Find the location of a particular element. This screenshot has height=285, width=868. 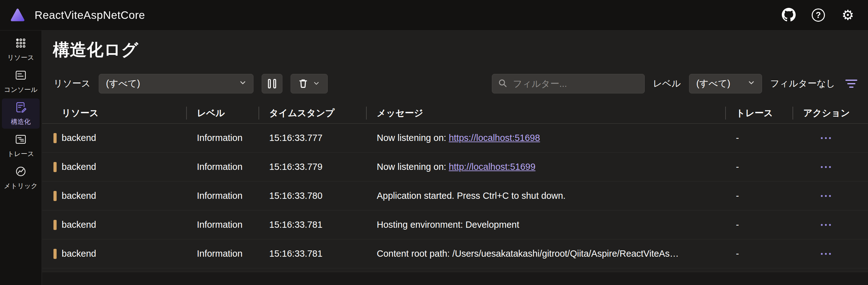

topbar-actions: ? ⚙ is located at coordinates (818, 15).